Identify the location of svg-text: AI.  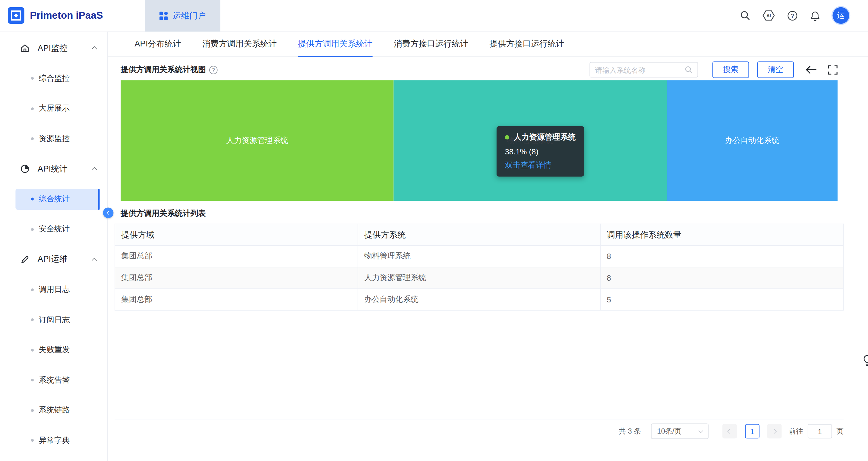
(769, 16).